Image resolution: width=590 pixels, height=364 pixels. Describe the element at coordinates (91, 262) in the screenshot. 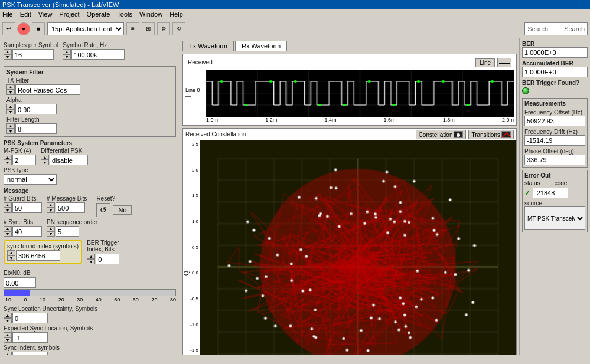

I see `bertrig-down-btn: ▼` at that location.